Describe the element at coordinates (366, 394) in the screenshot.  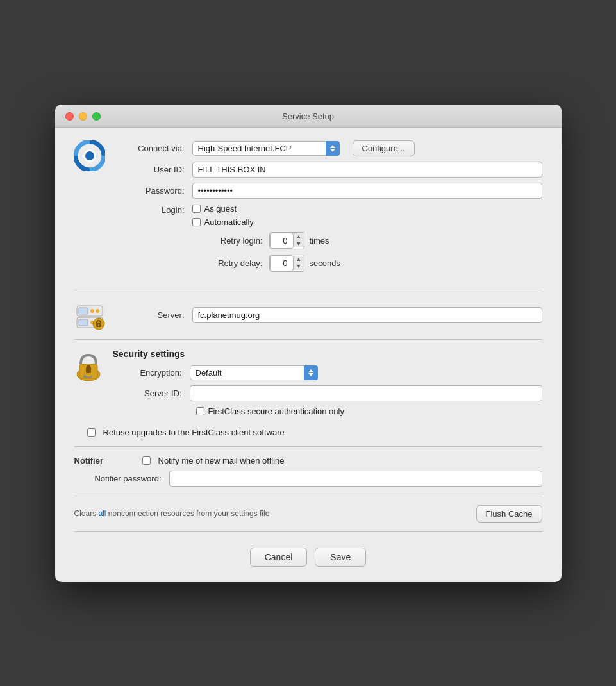
I see `server-id-input` at that location.